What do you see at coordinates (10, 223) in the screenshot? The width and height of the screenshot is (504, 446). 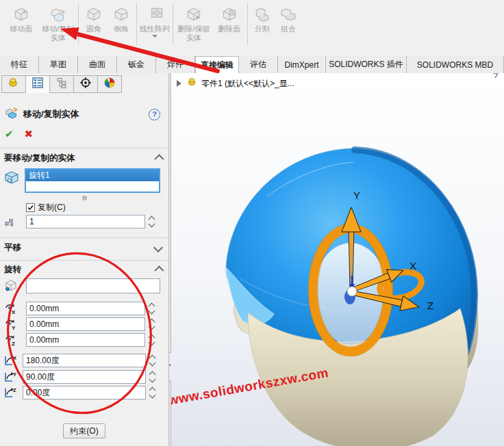 I see `number-of-copies-icon: #` at bounding box center [10, 223].